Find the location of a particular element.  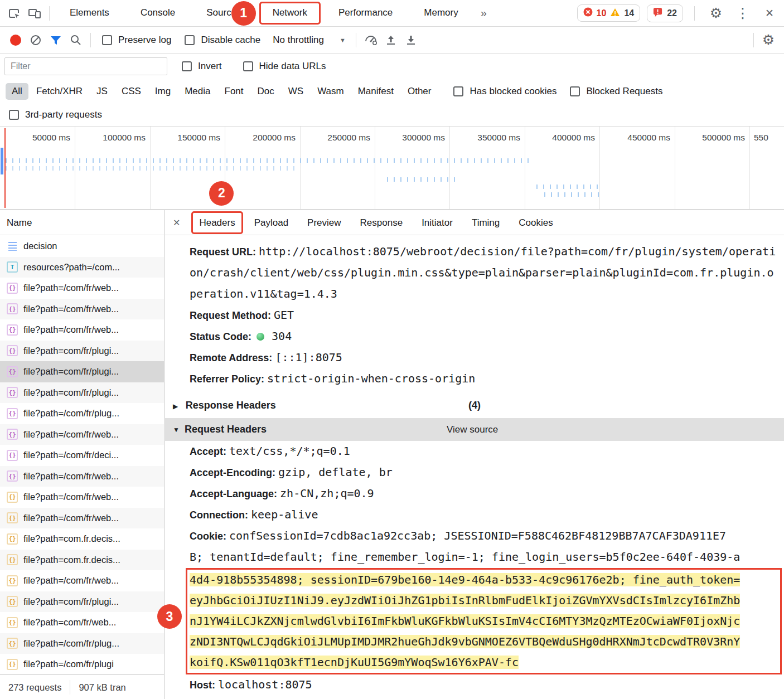

referrer-policy-key: Referrer Policy: is located at coordinates (227, 379).